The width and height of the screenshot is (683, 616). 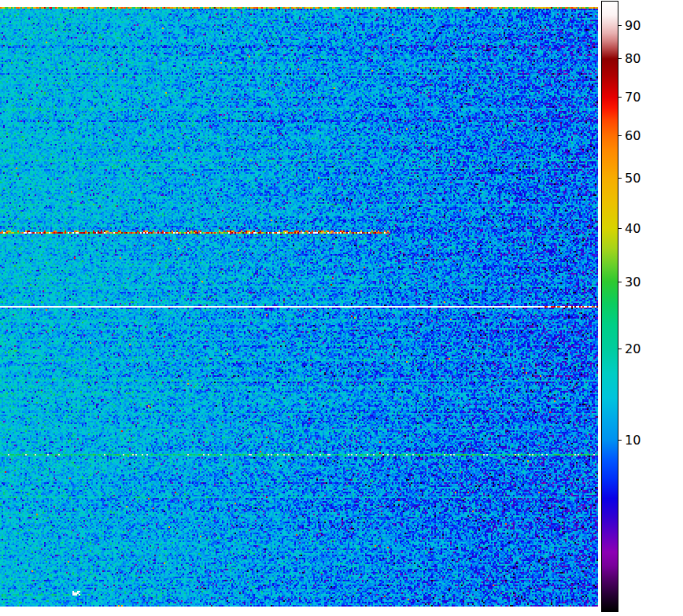 I want to click on colorbar-tick-label: 20, so click(x=633, y=349).